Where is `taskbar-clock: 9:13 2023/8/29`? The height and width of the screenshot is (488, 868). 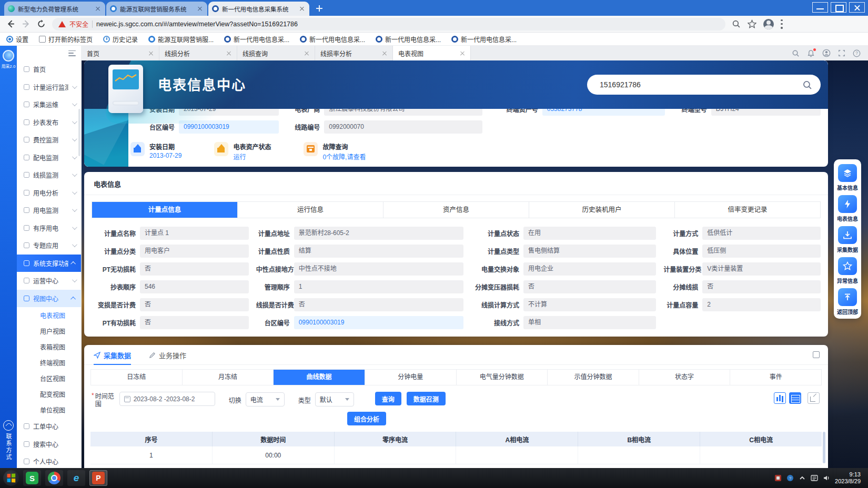
taskbar-clock: 9:13 2023/8/29 is located at coordinates (848, 478).